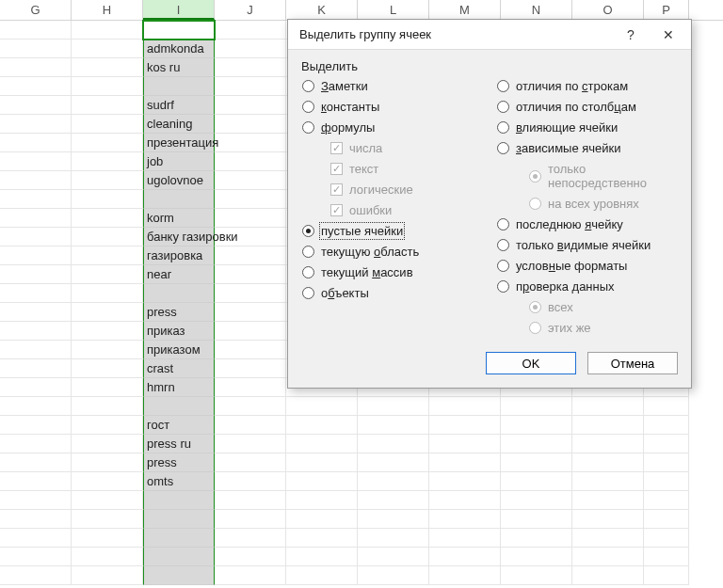 The height and width of the screenshot is (588, 723). Describe the element at coordinates (392, 252) in the screenshot. I see `option-cur-region: текущую область` at that location.